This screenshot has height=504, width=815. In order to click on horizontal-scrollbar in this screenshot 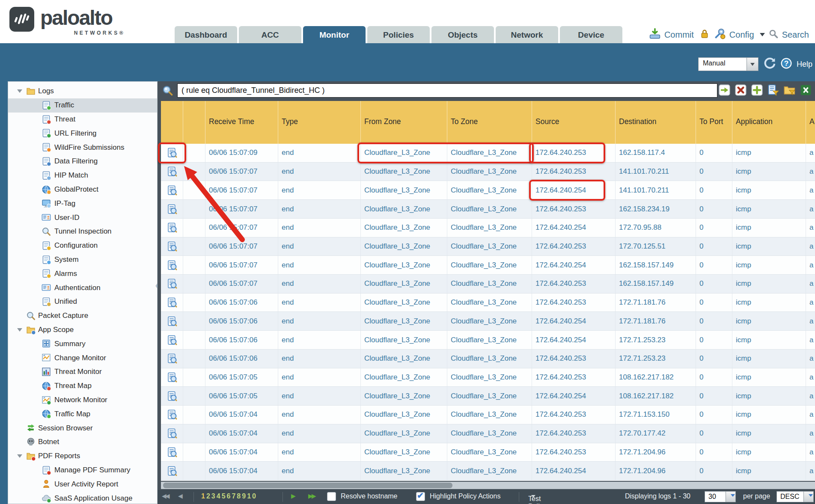, I will do `click(488, 485)`.